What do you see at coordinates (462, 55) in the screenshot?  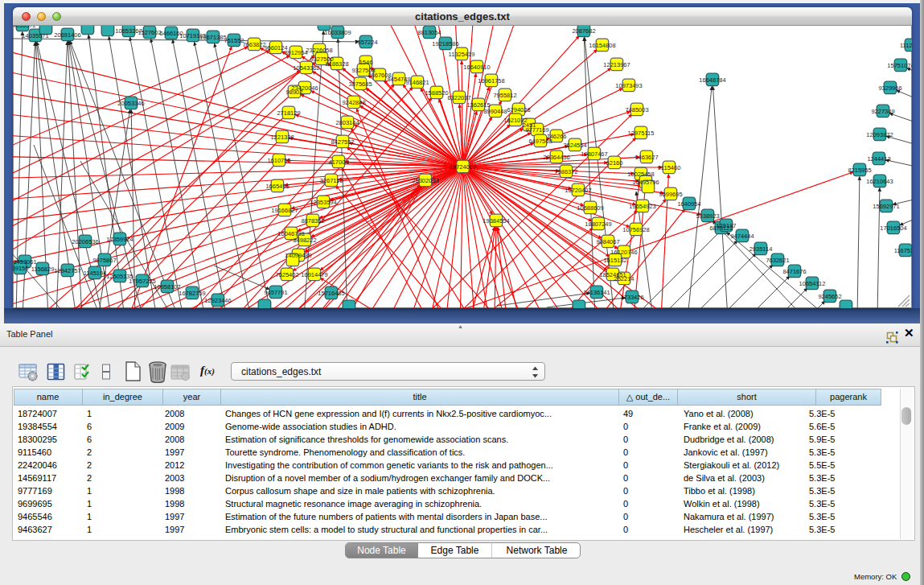 I see `svg-text: 11325419` at bounding box center [462, 55].